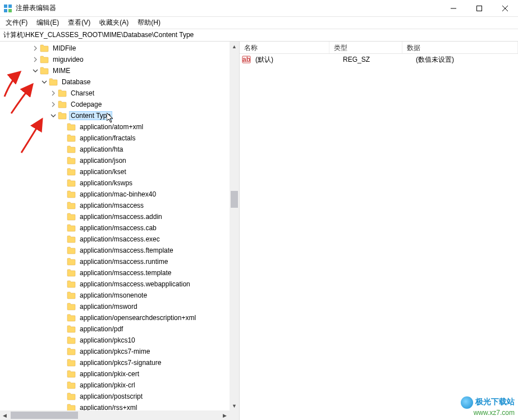 This screenshot has width=518, height=420. Describe the element at coordinates (488, 413) in the screenshot. I see `watermark-line2: www.xz7.com` at that location.